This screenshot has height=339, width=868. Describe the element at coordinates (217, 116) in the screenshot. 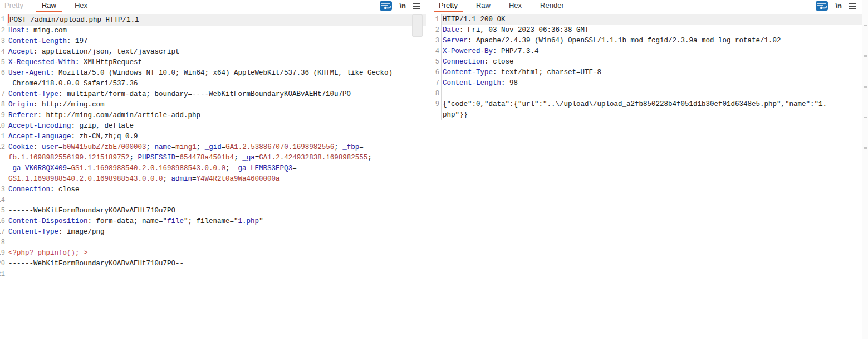

I see `line-content: Referer: http://ming.com/admin/article-a…` at that location.